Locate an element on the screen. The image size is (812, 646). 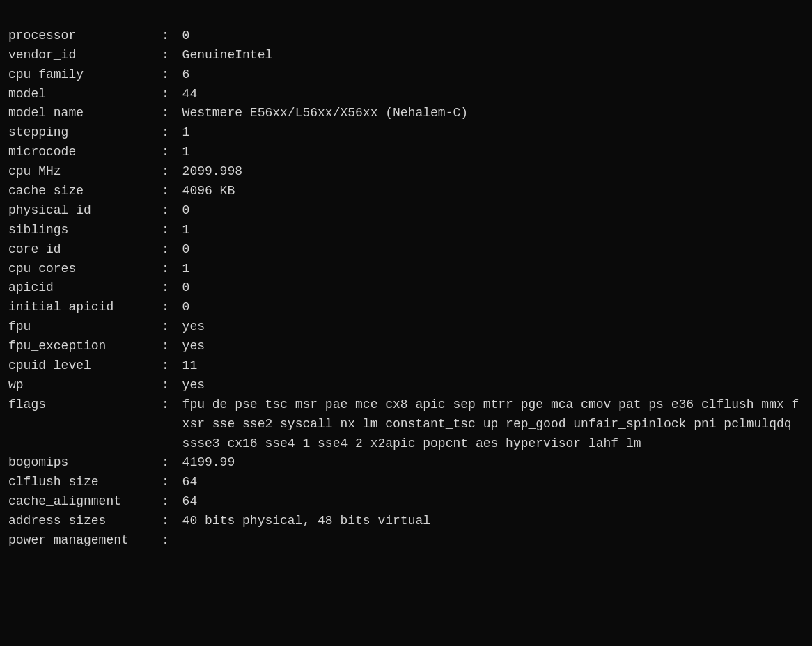
terminal-line: cpu family: 6 is located at coordinates (406, 75).